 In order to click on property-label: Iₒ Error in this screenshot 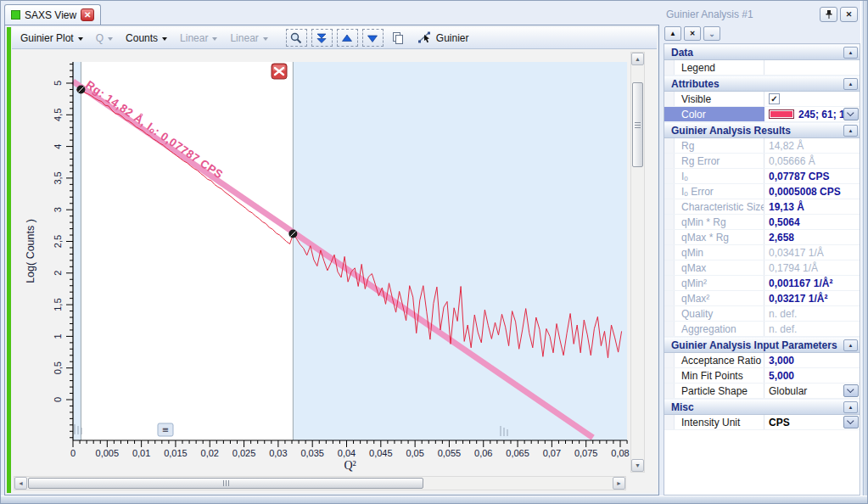, I will do `click(720, 192)`.